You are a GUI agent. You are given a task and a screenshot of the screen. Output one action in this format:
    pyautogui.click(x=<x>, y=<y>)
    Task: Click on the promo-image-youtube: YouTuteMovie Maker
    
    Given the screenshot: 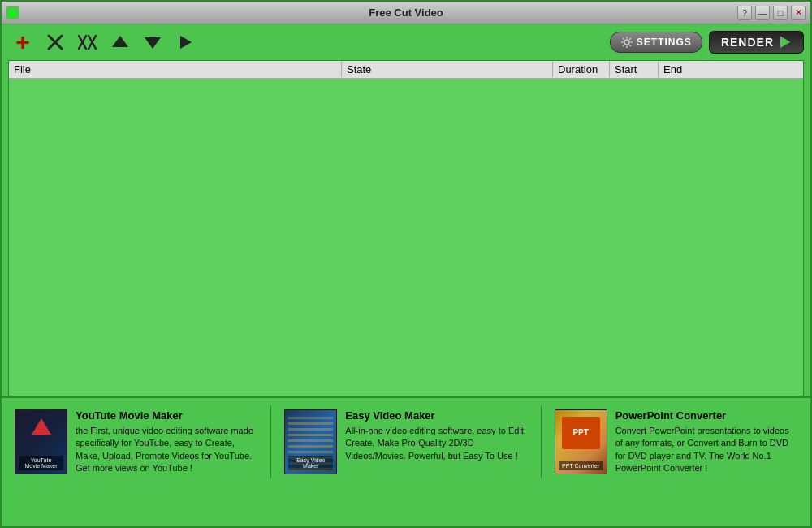 What is the action you would take?
    pyautogui.click(x=41, y=442)
    